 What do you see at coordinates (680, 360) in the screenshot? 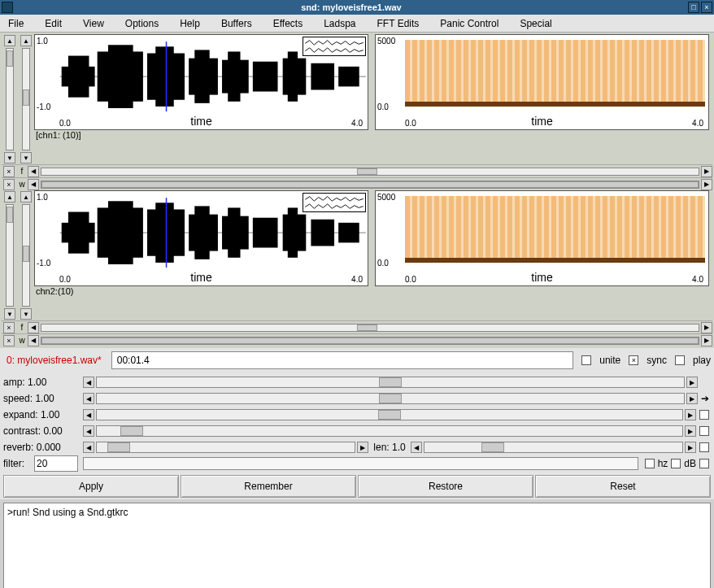
I see `play-checkbox` at bounding box center [680, 360].